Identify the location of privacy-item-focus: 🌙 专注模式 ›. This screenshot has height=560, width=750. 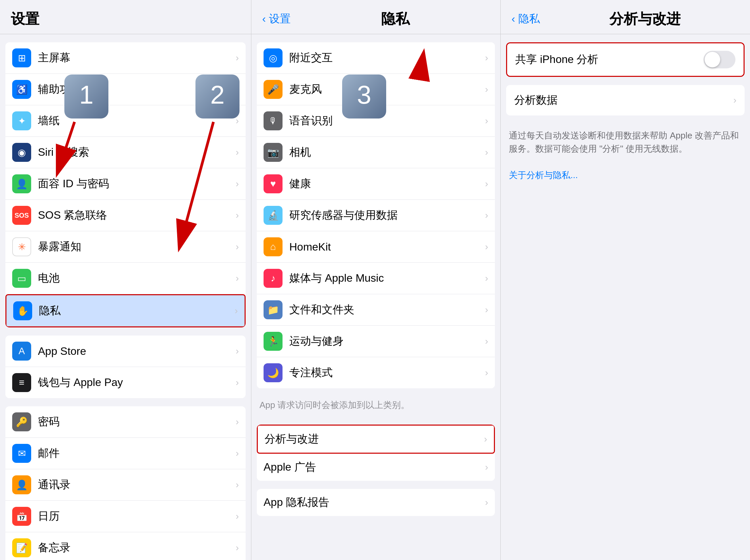
(376, 373).